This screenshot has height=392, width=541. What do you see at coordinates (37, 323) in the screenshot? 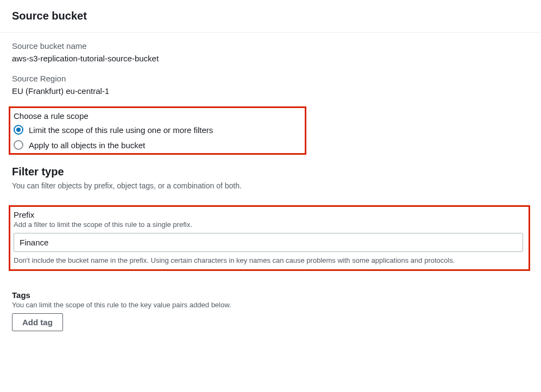
I see `add-tag-button: Add tag` at bounding box center [37, 323].